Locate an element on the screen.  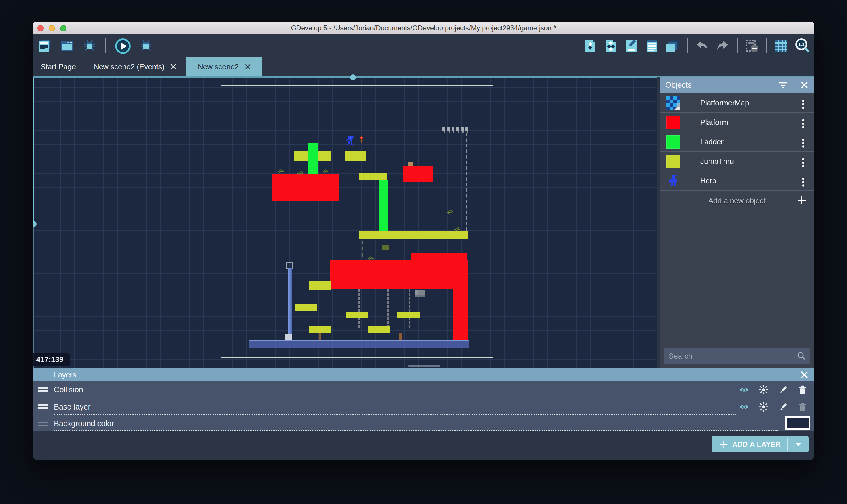
object-row-platformermap: PlatformerMap is located at coordinates (737, 103).